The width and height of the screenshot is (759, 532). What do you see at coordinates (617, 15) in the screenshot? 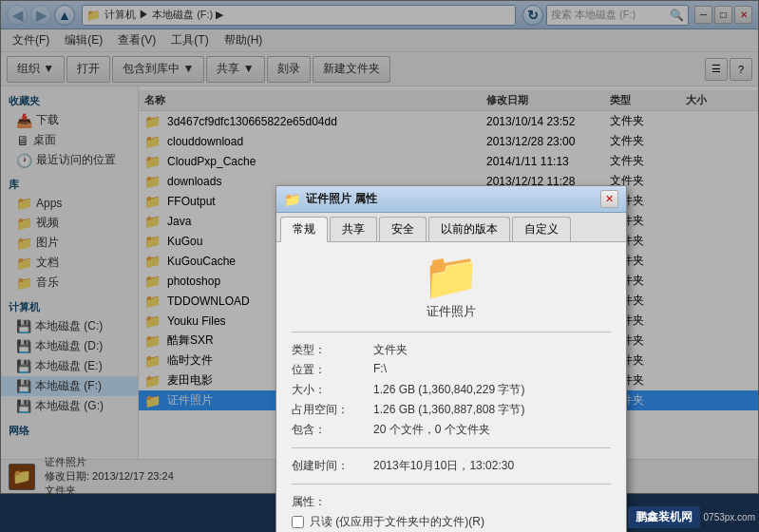
I see `search-bar: 搜索 本地磁盘 (F:) 🔍` at bounding box center [617, 15].